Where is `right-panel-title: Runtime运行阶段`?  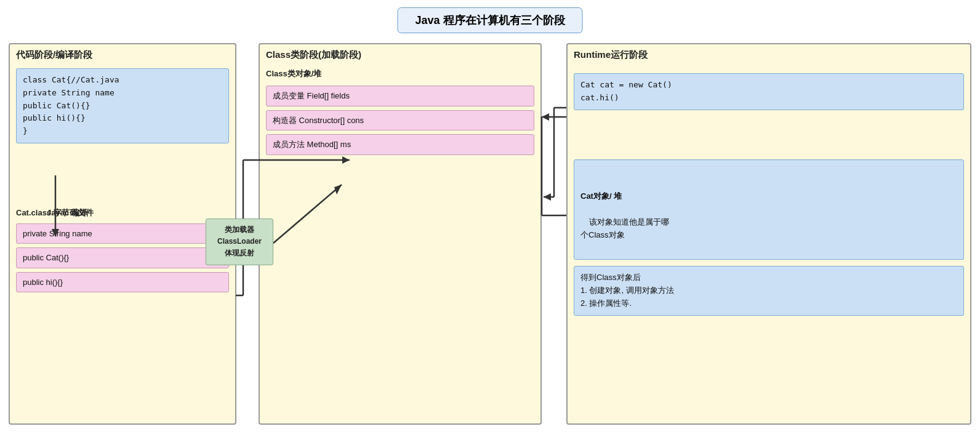 right-panel-title: Runtime运行阶段 is located at coordinates (769, 54).